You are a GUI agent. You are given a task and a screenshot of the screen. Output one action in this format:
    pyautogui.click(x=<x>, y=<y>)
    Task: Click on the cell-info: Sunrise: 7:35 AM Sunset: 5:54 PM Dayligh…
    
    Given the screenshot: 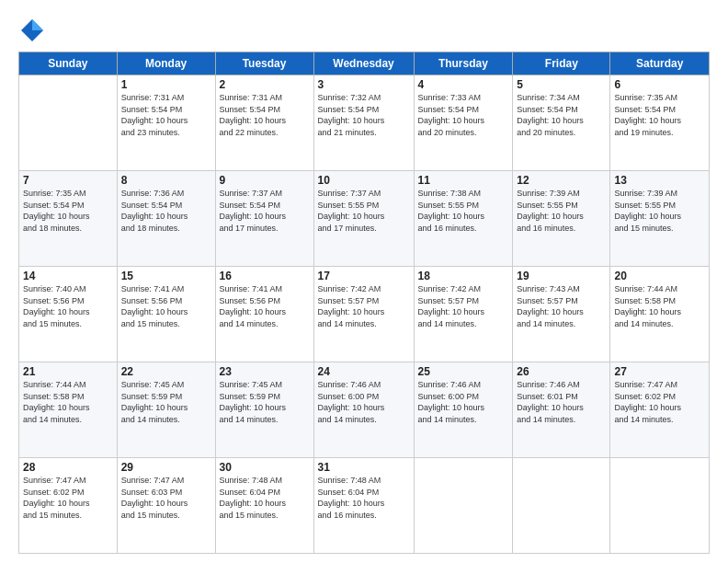 What is the action you would take?
    pyautogui.click(x=68, y=211)
    